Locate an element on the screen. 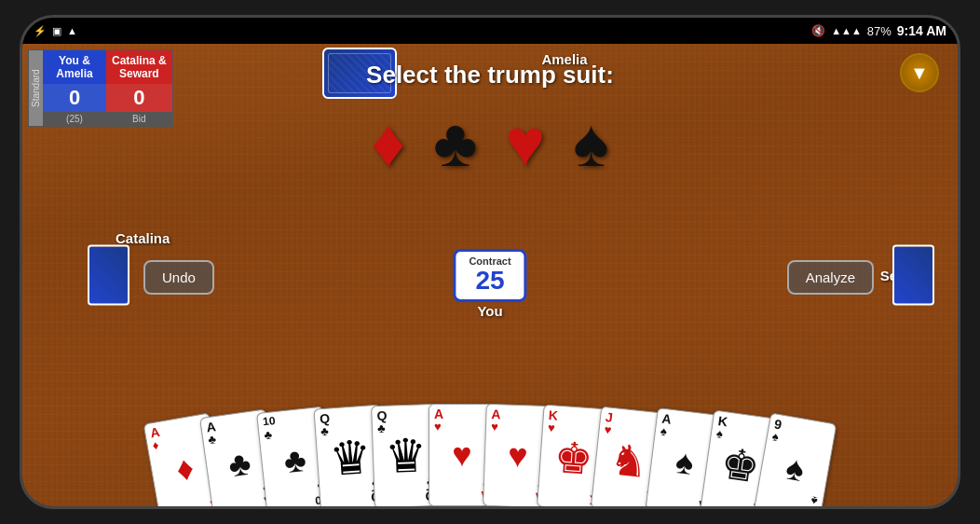 This screenshot has width=980, height=524. player-label-top: Amelia is located at coordinates (565, 60).